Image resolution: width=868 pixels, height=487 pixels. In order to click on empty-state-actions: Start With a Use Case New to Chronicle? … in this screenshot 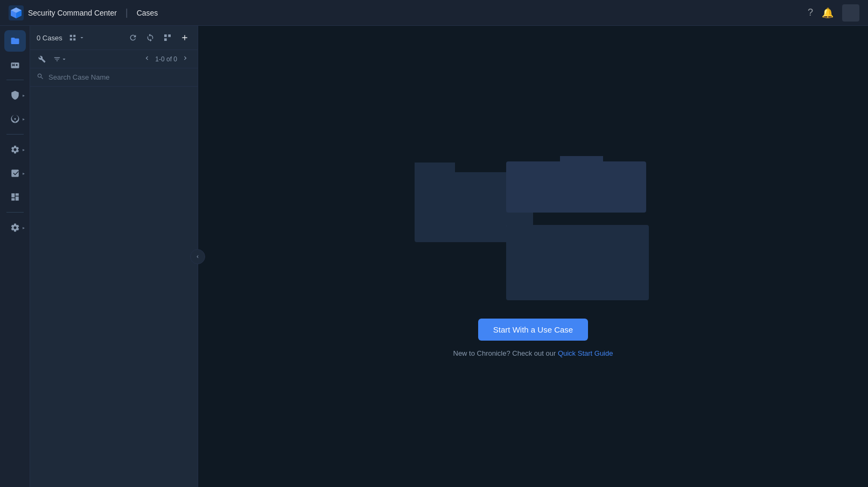, I will do `click(533, 338)`.